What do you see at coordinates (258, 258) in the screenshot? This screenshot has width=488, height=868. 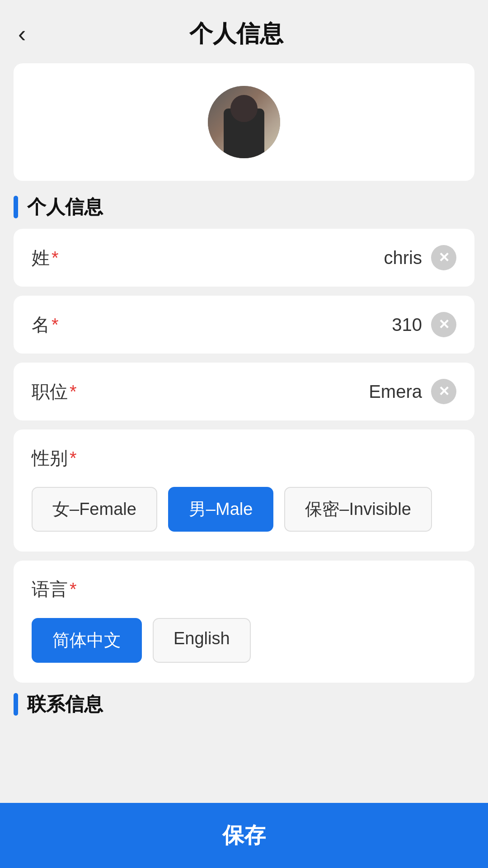 I see `last-name-value: chris` at bounding box center [258, 258].